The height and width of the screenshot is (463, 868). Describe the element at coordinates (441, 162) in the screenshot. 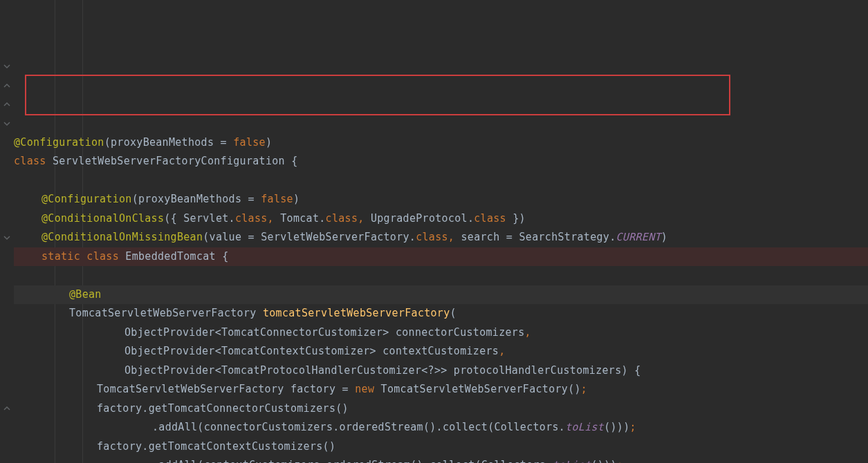

I see `code-line: class ServletWebServerFactoryConfigurati…` at that location.